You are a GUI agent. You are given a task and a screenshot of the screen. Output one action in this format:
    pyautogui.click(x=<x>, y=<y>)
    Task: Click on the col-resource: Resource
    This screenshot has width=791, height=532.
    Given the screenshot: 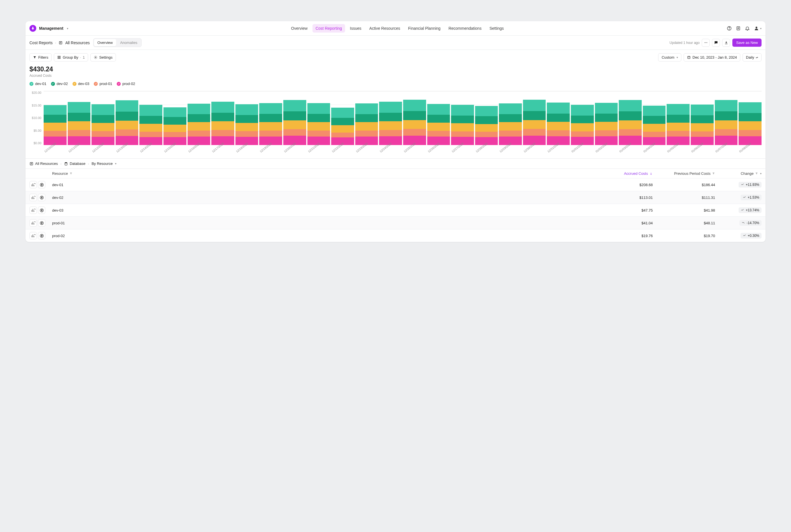 What is the action you would take?
    pyautogui.click(x=325, y=174)
    